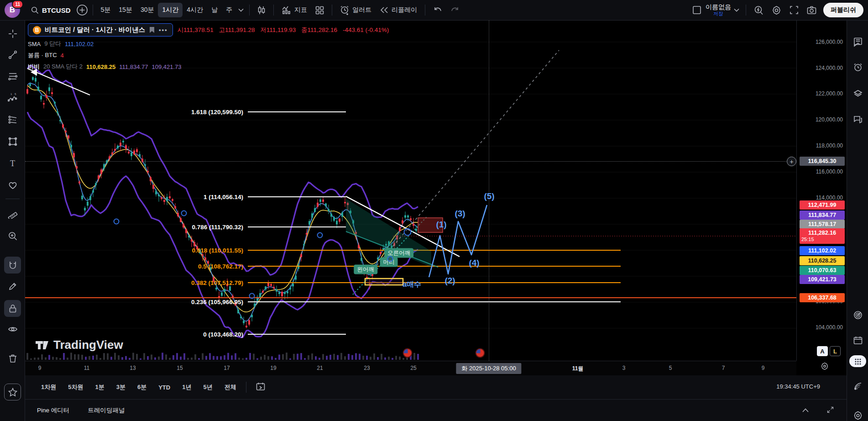 The width and height of the screenshot is (868, 421). Describe the element at coordinates (13, 163) in the screenshot. I see `tool-text-icon: T` at that location.